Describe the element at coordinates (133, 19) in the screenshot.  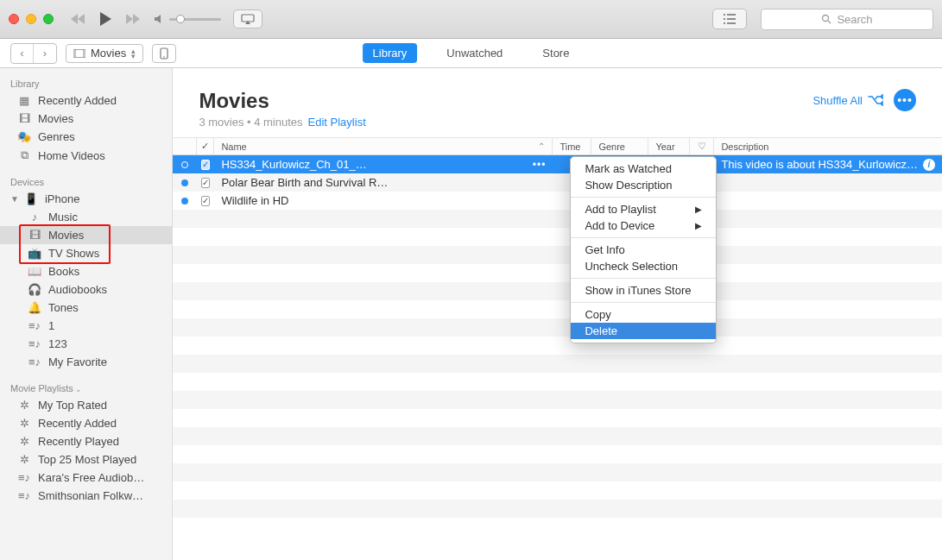
I see `next-track-button` at that location.